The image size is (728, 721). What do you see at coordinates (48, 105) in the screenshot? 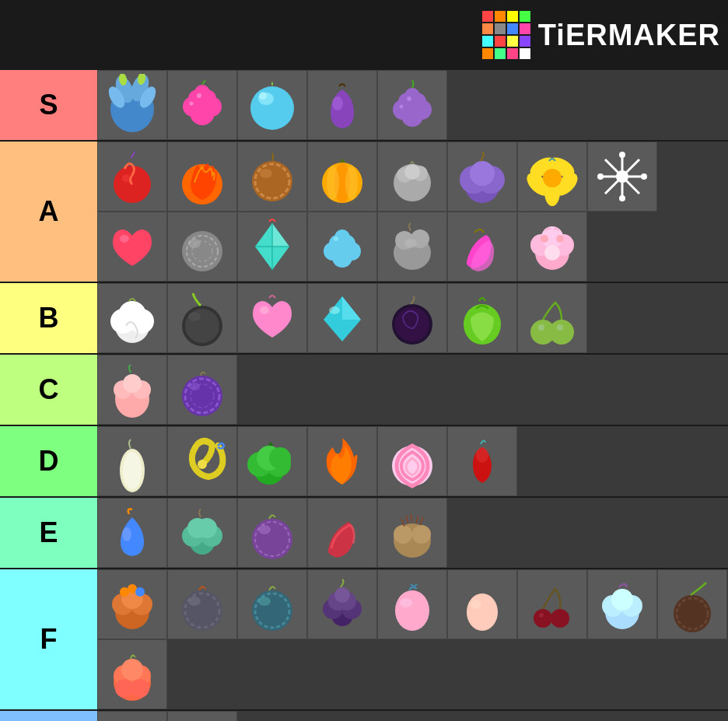
I see `tier-label-s: S` at bounding box center [48, 105].